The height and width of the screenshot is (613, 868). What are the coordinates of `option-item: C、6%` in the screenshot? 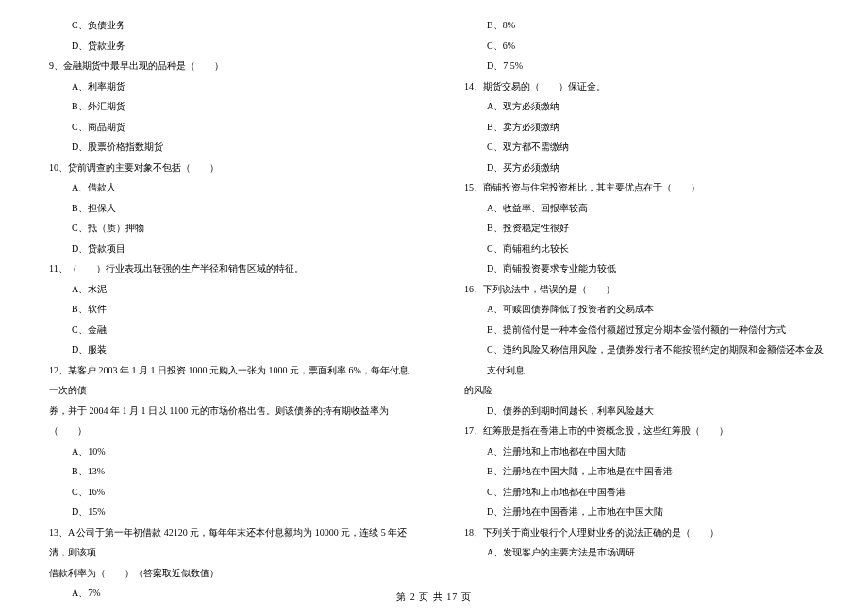 It's located at (642, 46).